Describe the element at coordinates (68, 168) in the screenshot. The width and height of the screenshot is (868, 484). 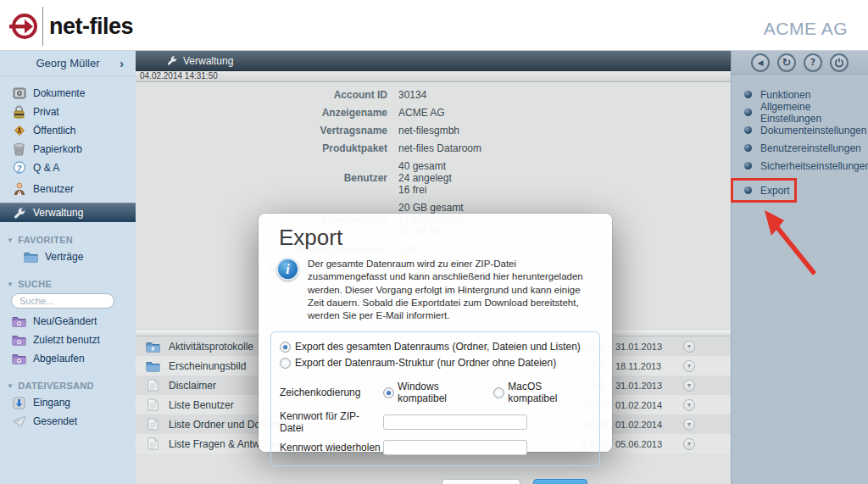
I see `sidebar-item-qa: ? Q & A` at that location.